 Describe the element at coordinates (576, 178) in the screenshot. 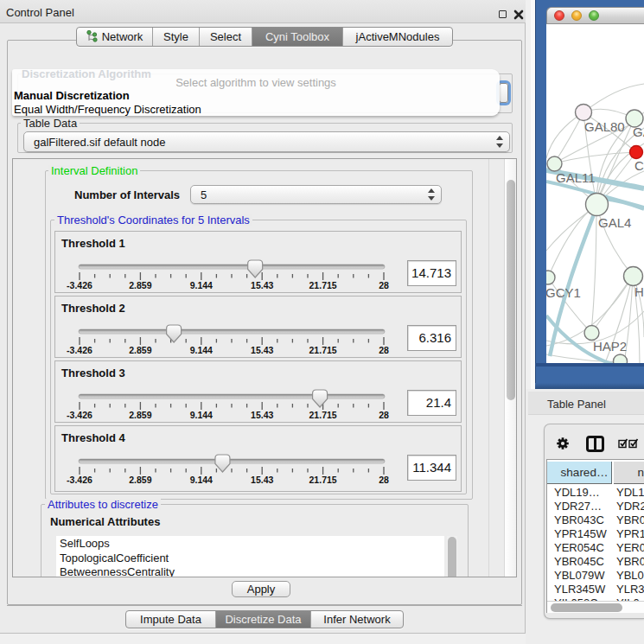

I see `svg-text: GAL11` at that location.